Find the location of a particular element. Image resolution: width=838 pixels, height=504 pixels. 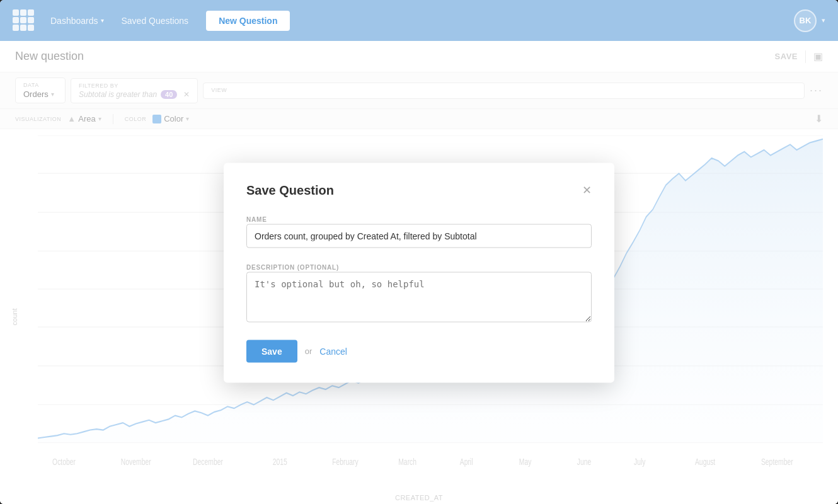

dashboards-nav-link: Dashboards ▾ is located at coordinates (77, 21).